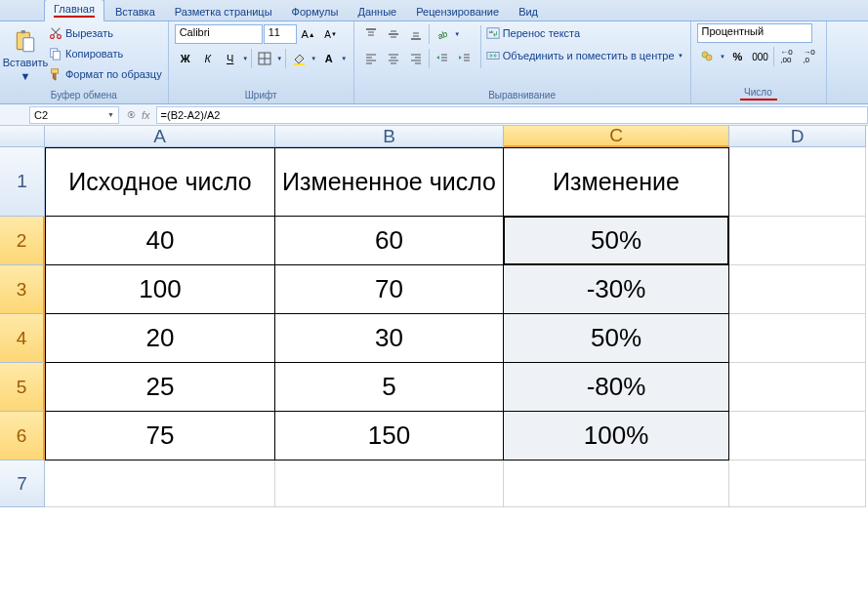 The image size is (868, 601). What do you see at coordinates (393, 59) in the screenshot?
I see `align-center-button` at bounding box center [393, 59].